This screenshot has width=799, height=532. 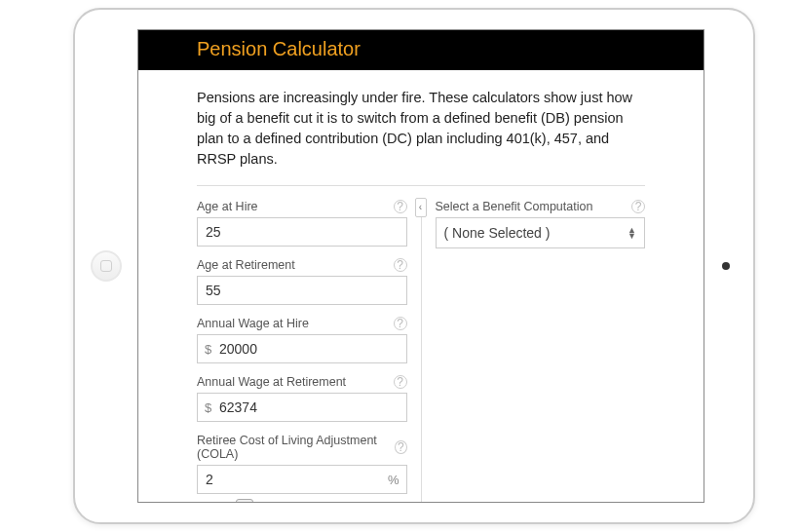 I want to click on benefit-computation-select: ( None Selected ) ▲▼, so click(x=541, y=233).